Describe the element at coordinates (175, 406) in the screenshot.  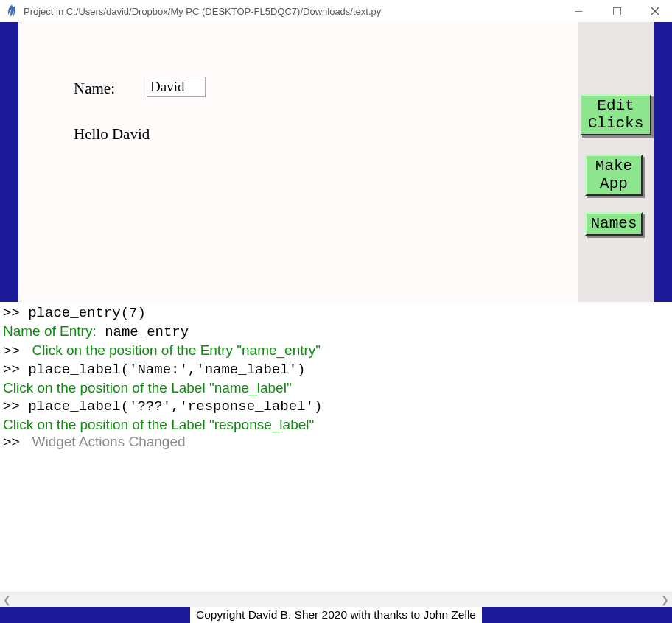
I see `console-text: place_label('???','response_label')` at that location.